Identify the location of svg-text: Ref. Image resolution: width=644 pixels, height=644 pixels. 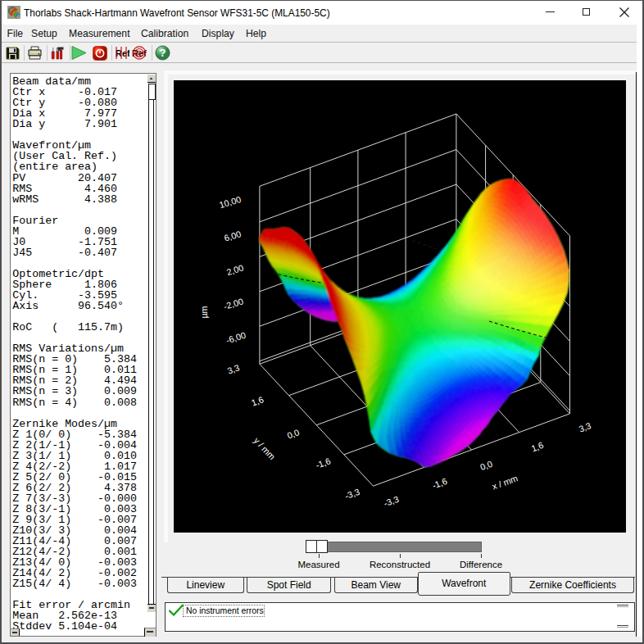
(123, 53).